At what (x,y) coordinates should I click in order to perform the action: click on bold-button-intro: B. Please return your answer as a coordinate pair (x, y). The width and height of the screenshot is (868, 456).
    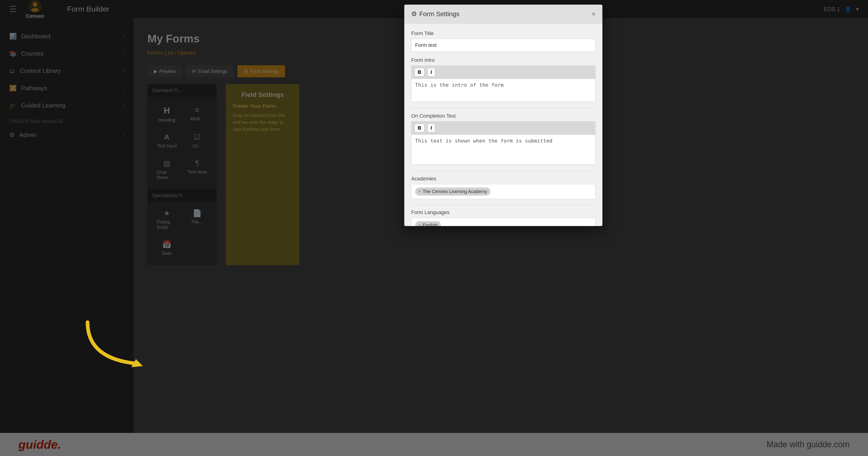
    Looking at the image, I should click on (420, 72).